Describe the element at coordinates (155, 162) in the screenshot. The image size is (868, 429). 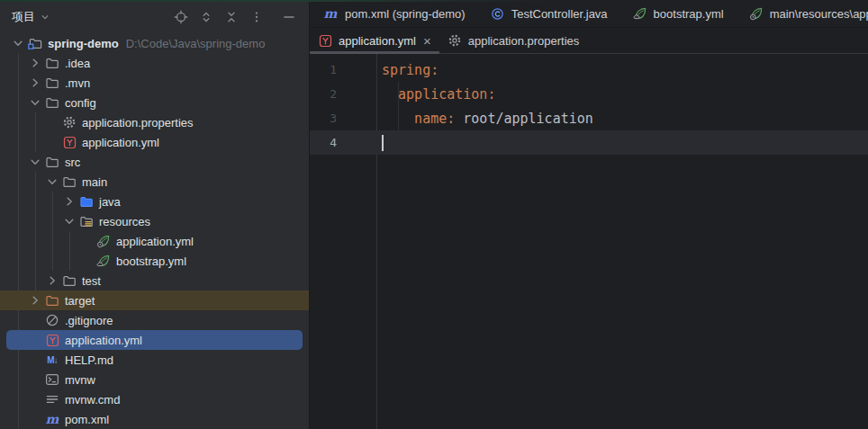
I see `tree-item-src: src` at that location.